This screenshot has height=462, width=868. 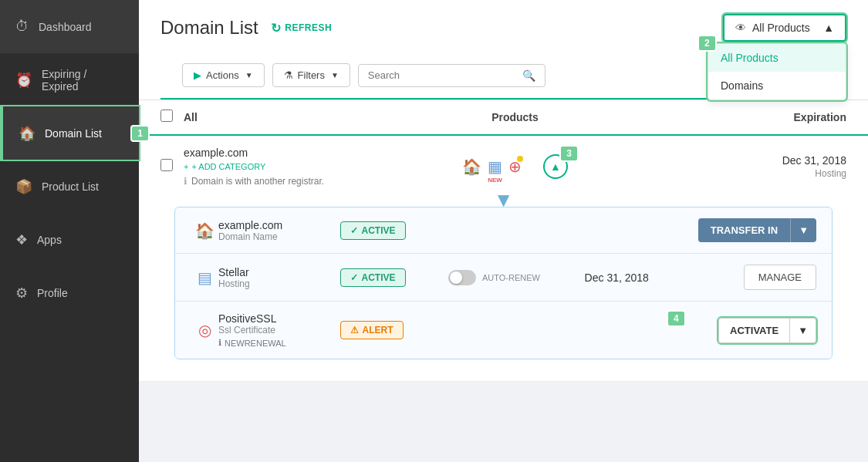 I want to click on expiring-icon: ⏰, so click(x=24, y=80).